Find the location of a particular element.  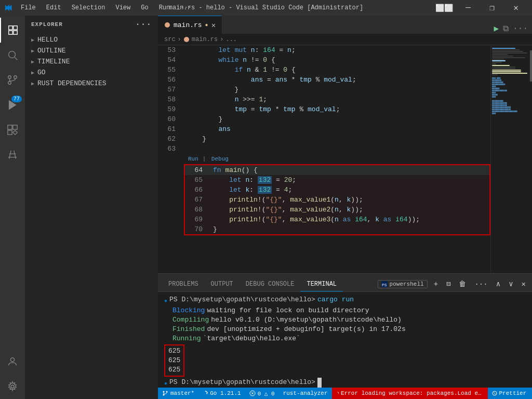

panel-minimize: ∨ is located at coordinates (511, 284).